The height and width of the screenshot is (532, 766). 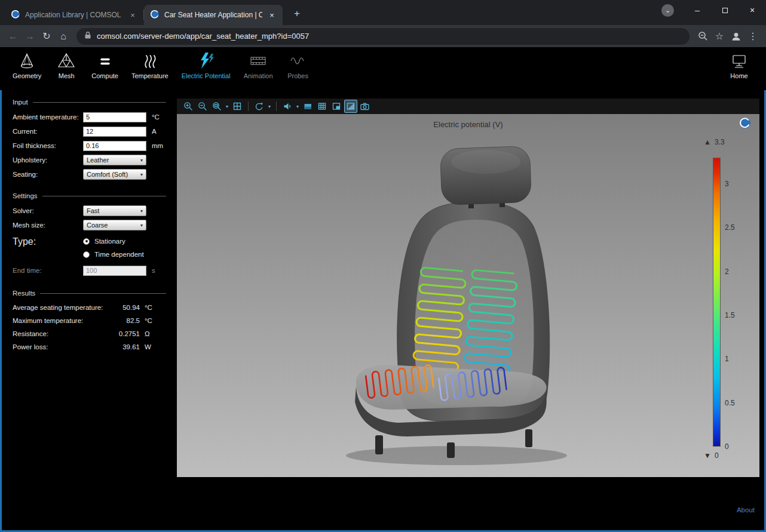 I want to click on animation-icon, so click(x=258, y=61).